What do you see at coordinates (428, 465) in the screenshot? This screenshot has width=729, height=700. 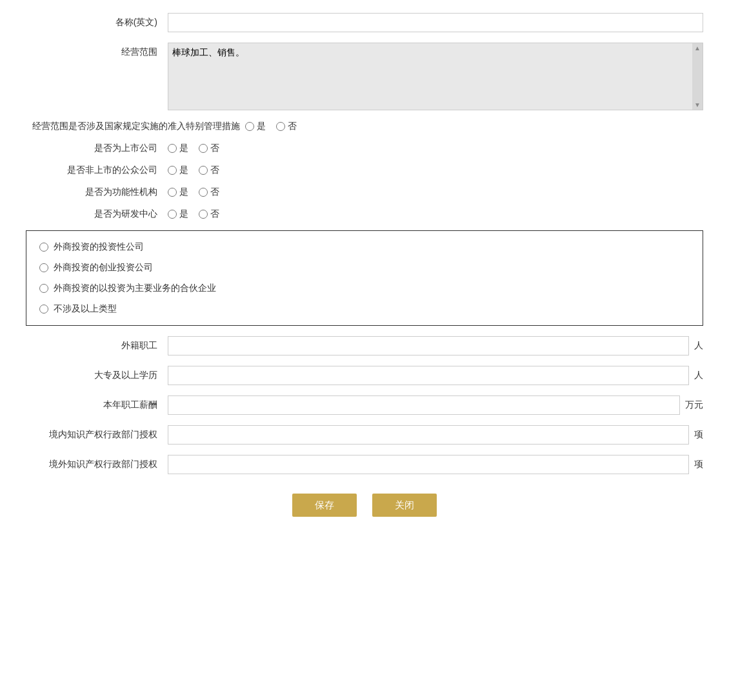 I see `foreign-ip-input` at bounding box center [428, 465].